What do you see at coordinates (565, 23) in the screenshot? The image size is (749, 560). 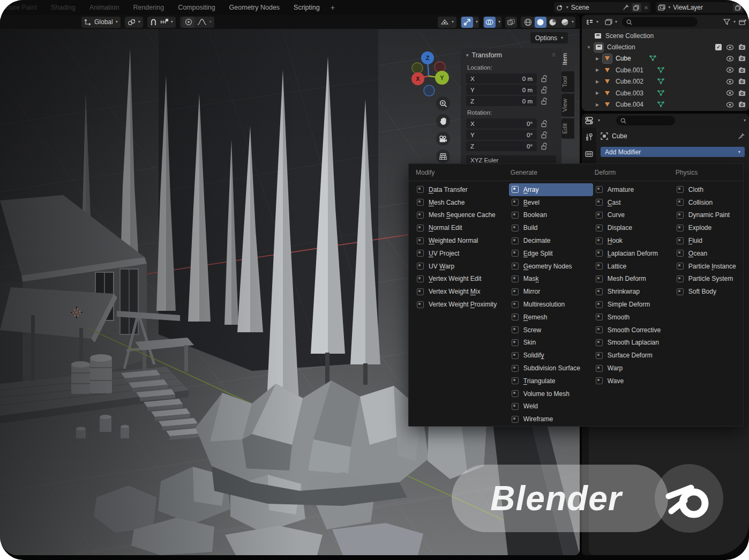 I see `shading-rendered-toggle` at bounding box center [565, 23].